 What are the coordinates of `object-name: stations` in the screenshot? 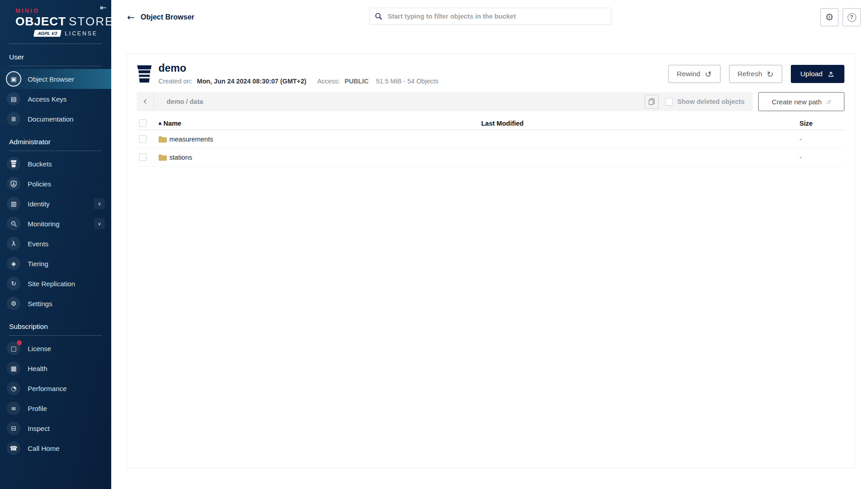 It's located at (181, 157).